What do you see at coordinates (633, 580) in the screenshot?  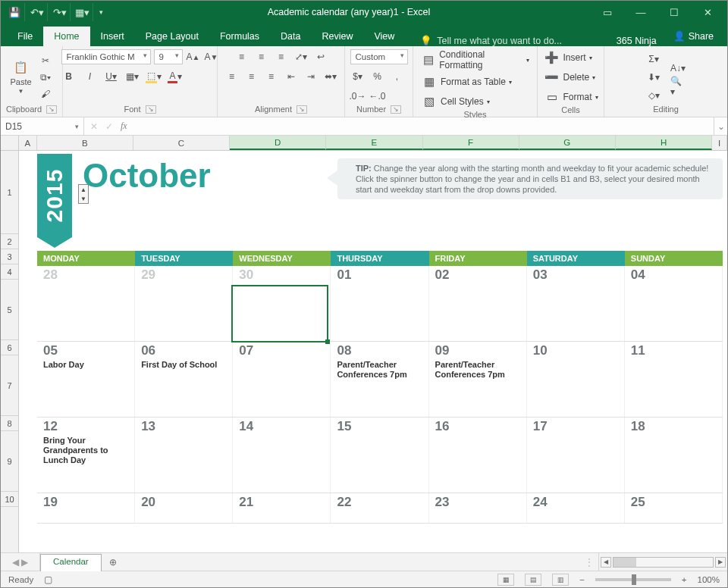 I see `zoom-slider` at bounding box center [633, 580].